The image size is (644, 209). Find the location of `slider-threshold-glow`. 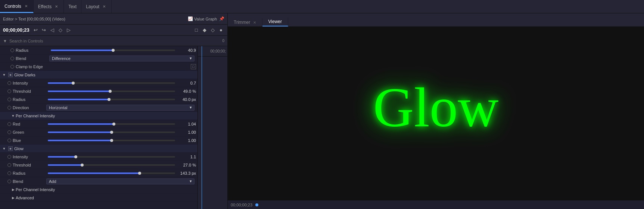

slider-threshold-glow is located at coordinates (111, 165).